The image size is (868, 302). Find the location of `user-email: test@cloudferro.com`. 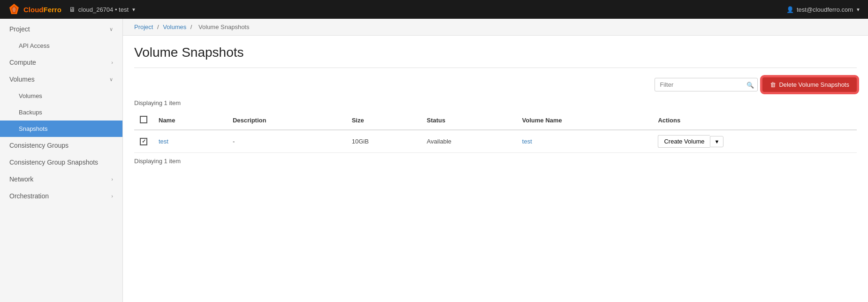

user-email: test@cloudferro.com is located at coordinates (825, 9).